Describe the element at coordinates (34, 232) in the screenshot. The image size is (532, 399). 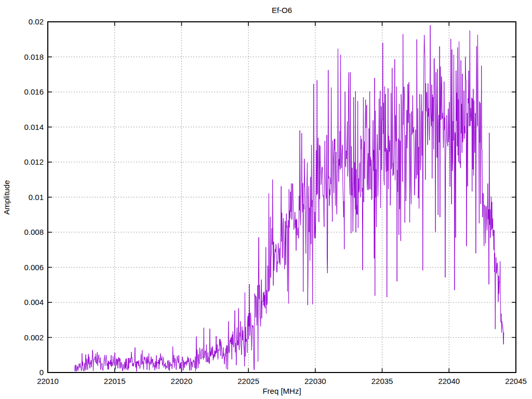
I see `y-tick-label: 0.008` at that location.